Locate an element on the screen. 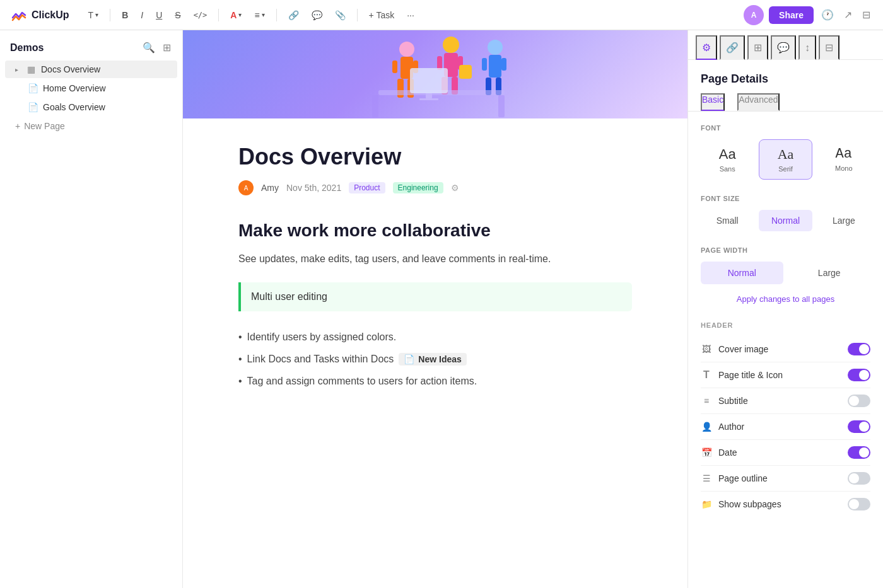 The height and width of the screenshot is (588, 883). sidebar-item-goals-overview: 📄 Goals Overview is located at coordinates (91, 107).